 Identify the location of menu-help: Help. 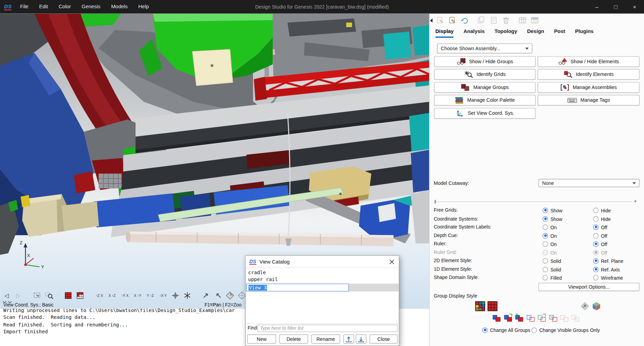
(144, 7).